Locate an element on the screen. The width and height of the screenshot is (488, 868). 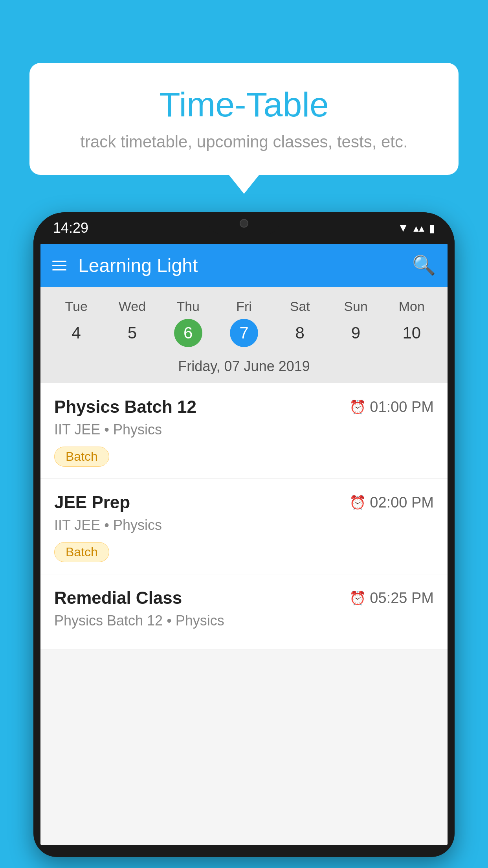
day-number: 5 is located at coordinates (132, 333).